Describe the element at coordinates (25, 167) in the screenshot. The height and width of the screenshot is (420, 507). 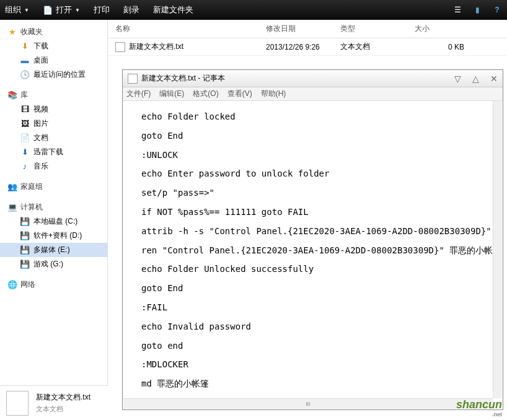
I see `music-icon: ♪` at that location.